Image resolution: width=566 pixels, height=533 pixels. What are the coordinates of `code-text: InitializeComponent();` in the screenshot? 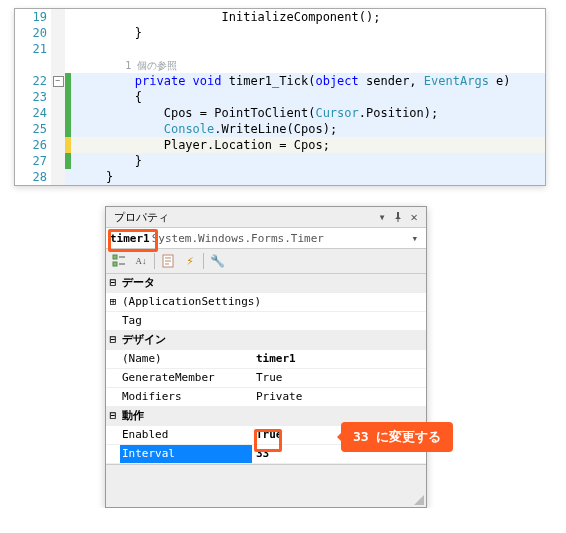 It's located at (308, 17).